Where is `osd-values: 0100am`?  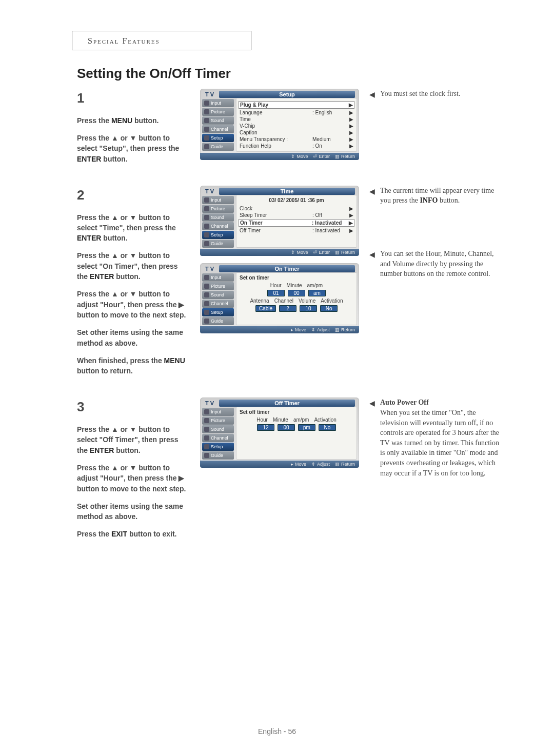
osd-values: 0100am is located at coordinates (296, 293).